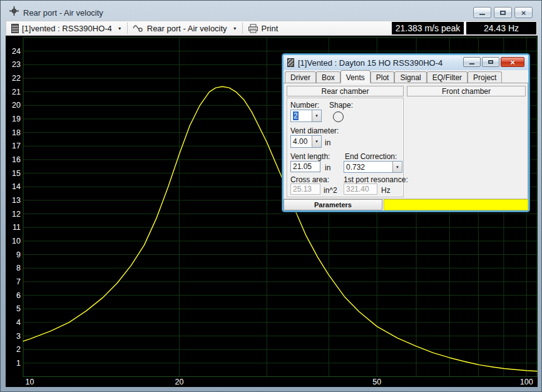 This screenshot has height=392, width=542. I want to click on y-tick-label: 4, so click(19, 322).